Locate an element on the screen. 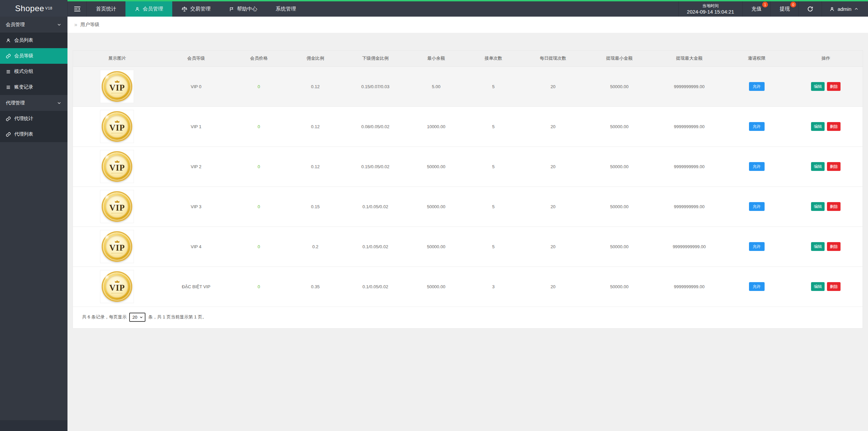 The image size is (868, 431). nav-item-label: 系统管理 is located at coordinates (286, 9).